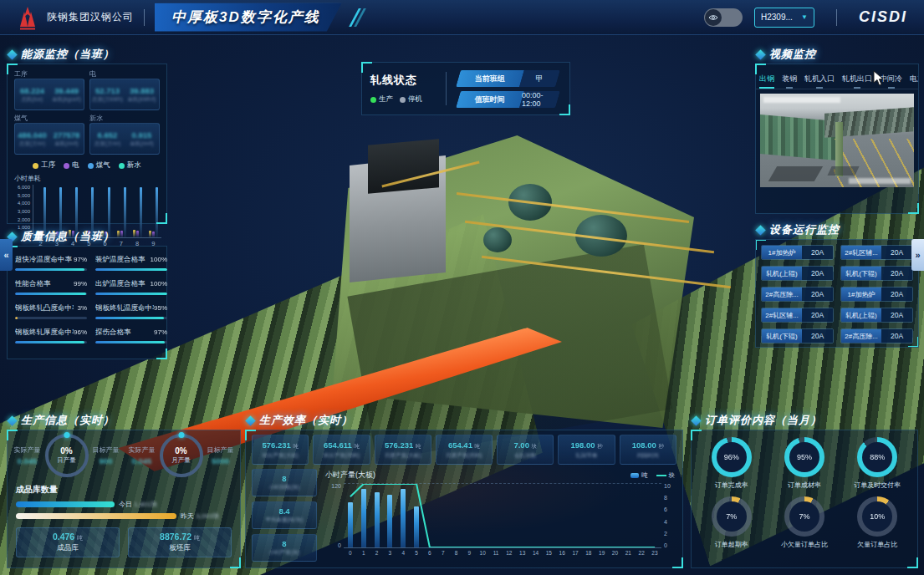  I want to click on equipment-row: 2#轧区辅...20A轧机(上辊)20A, so click(837, 315).